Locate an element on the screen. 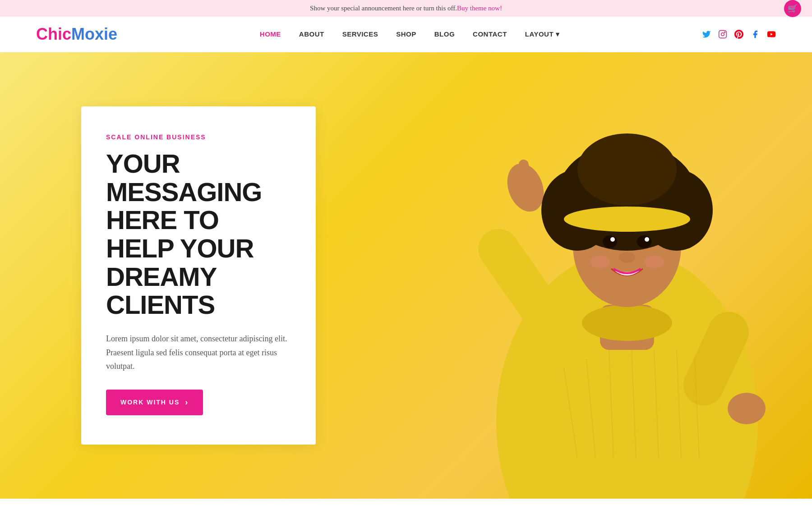 Image resolution: width=812 pixels, height=514 pixels. cart-icon-symbol: 🛒 is located at coordinates (793, 9).